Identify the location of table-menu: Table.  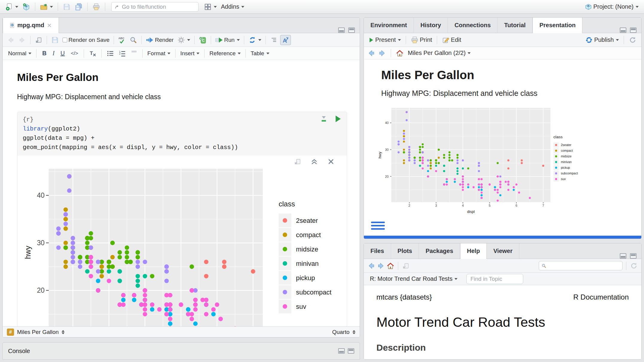
(260, 53).